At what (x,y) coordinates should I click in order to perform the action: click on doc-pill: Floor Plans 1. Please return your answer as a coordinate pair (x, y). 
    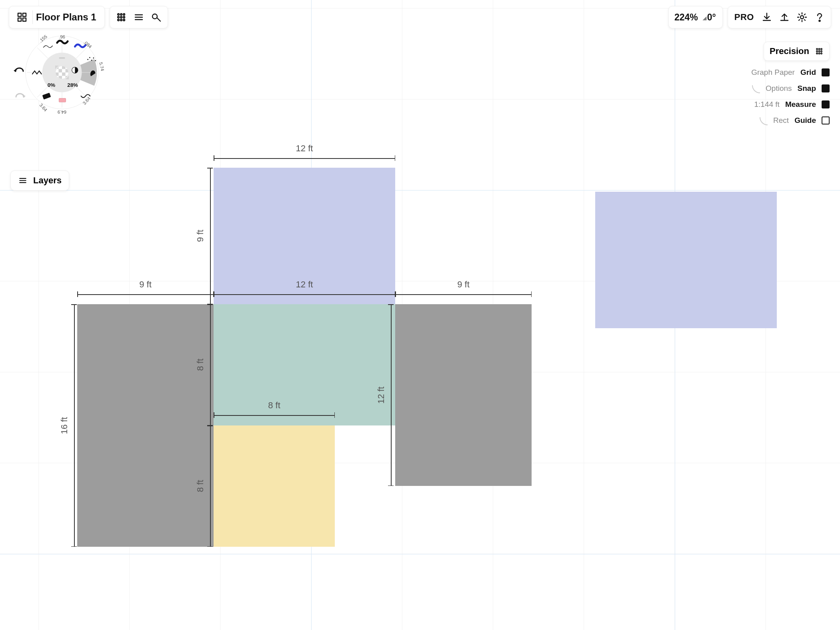
    Looking at the image, I should click on (57, 17).